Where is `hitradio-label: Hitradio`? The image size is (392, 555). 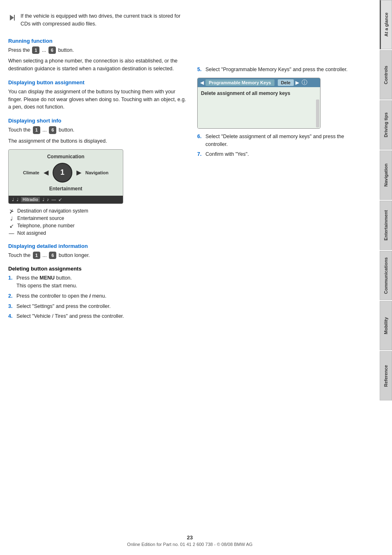
hitradio-label: Hitradio is located at coordinates (30, 200).